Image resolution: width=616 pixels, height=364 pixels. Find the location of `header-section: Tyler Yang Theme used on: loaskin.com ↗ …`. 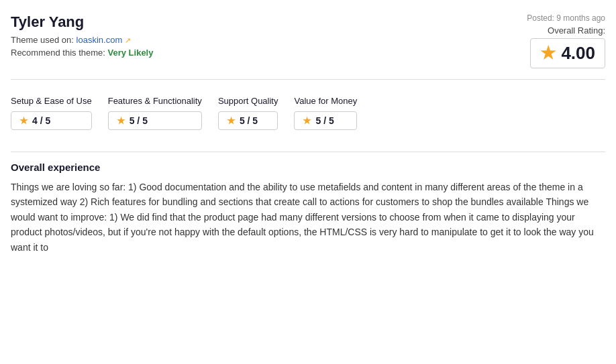

header-section: Tyler Yang Theme used on: loaskin.com ↗ … is located at coordinates (308, 41).